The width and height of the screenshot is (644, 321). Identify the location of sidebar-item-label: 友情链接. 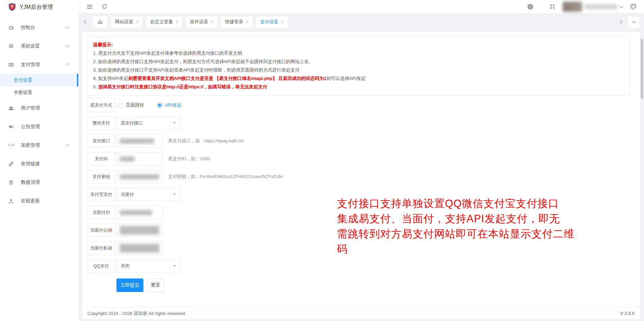
(30, 164).